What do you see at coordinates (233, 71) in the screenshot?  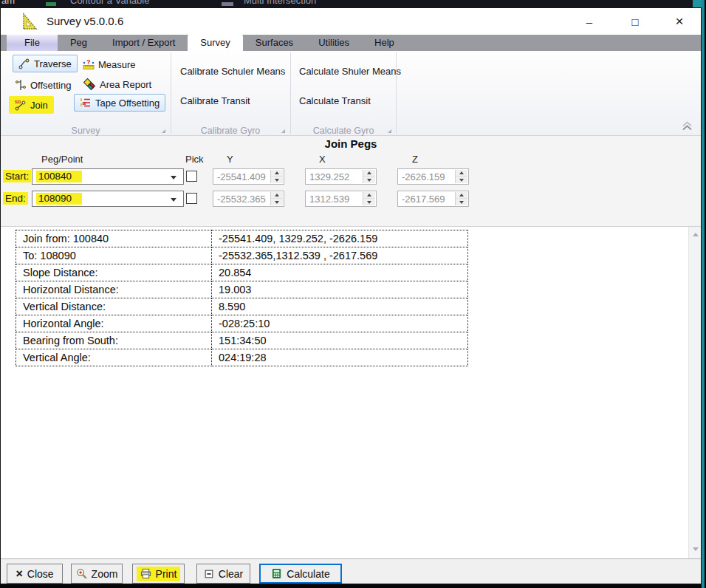 I see `calibrate-schuler-means-button: Calibrate Schuler Means` at bounding box center [233, 71].